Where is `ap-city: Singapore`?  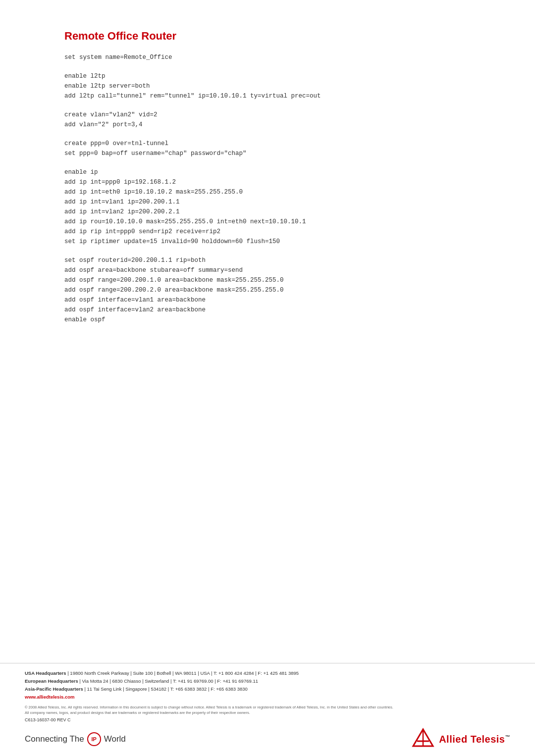
ap-city: Singapore is located at coordinates (136, 689).